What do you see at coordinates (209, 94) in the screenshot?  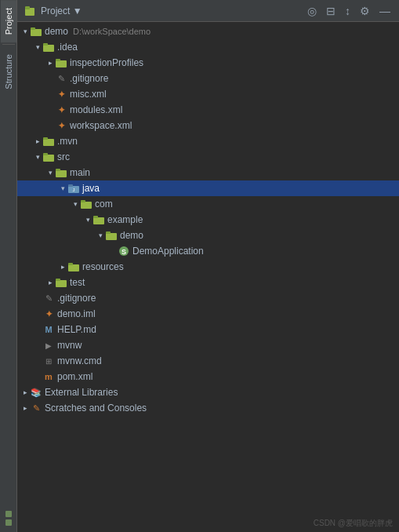 I see `tree-row: ✦misc.xml` at bounding box center [209, 94].